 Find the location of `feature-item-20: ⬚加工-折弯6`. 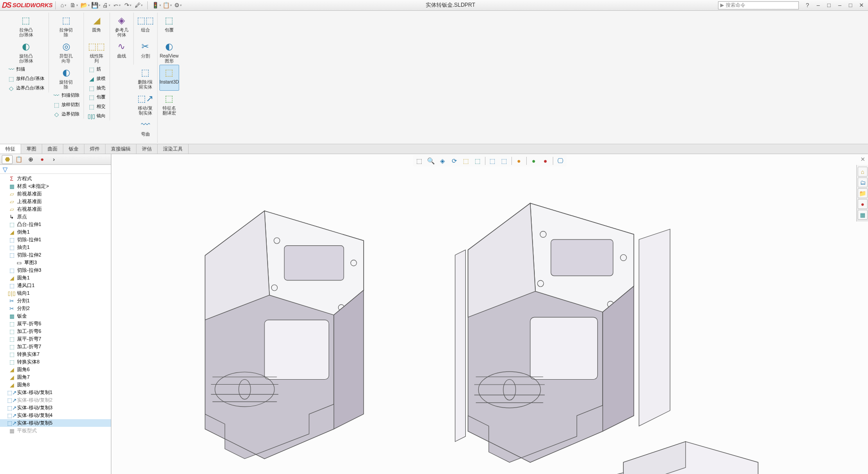

feature-item-20: ⬚加工-折弯6 is located at coordinates (56, 332).